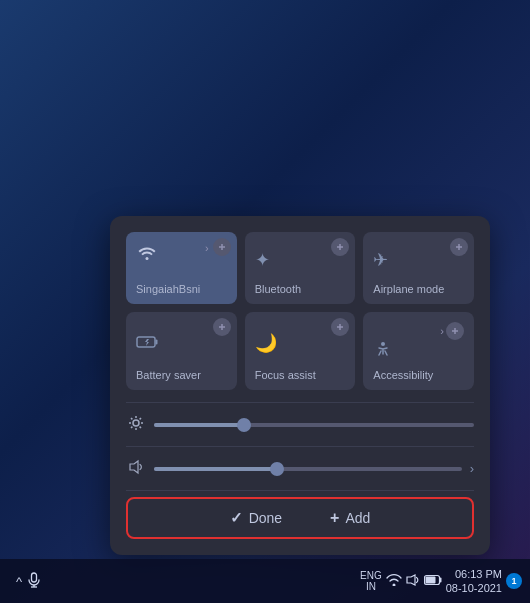  What do you see at coordinates (300, 343) in the screenshot?
I see `focus-icon: 🌙` at bounding box center [300, 343].